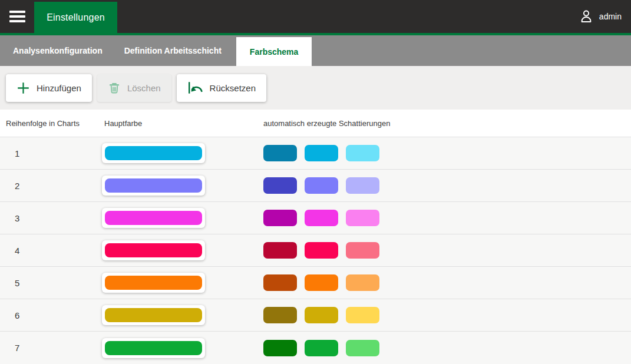 This screenshot has width=631, height=364. I want to click on toolbar: Hinzufügen Löschen Rücksetzen, so click(316, 88).